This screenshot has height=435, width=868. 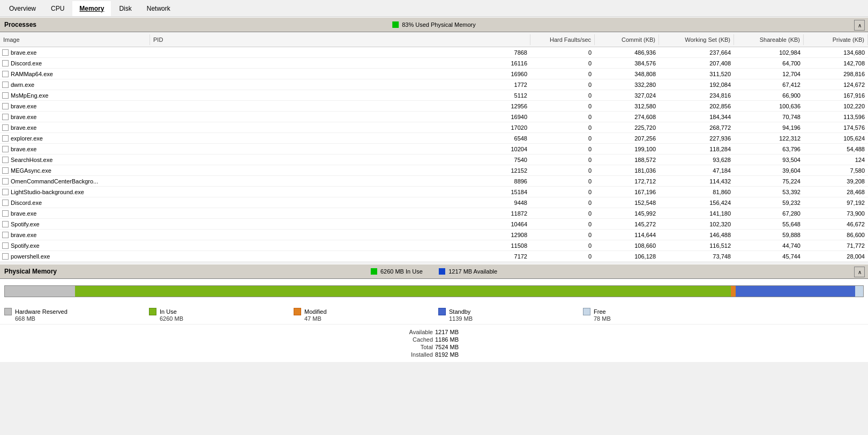 I want to click on table-row: dwm.exe 1772 0 332,280 192,084 67,412 12…, so click(x=434, y=85).